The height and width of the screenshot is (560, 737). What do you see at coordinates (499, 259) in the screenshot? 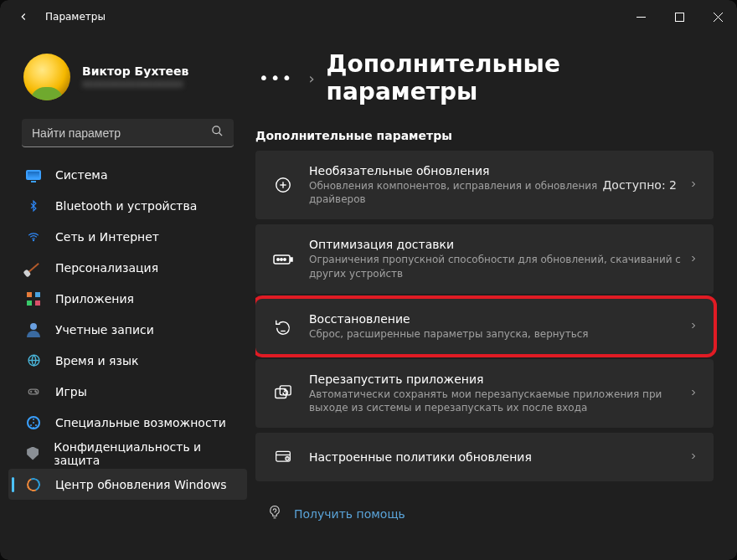
I see `card-text: Оптимизация доставки Ограничения пропуск…` at bounding box center [499, 259].